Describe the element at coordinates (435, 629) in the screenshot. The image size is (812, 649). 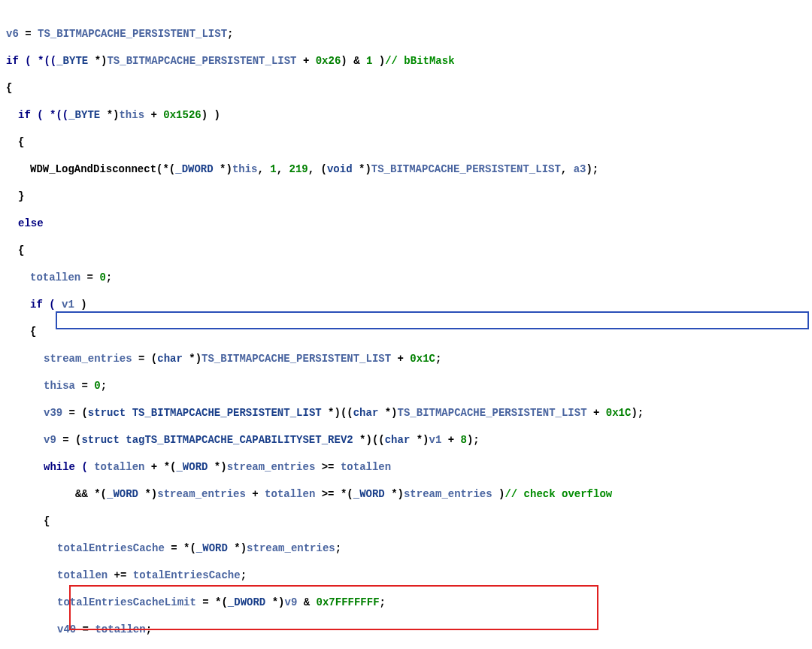
I see `code-line: v40 = totallen;` at that location.